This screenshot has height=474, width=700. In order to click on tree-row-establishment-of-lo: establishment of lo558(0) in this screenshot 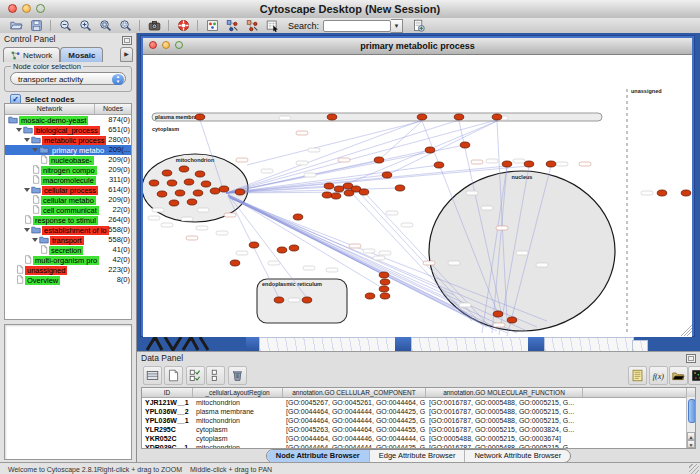, I will do `click(68, 230)`.